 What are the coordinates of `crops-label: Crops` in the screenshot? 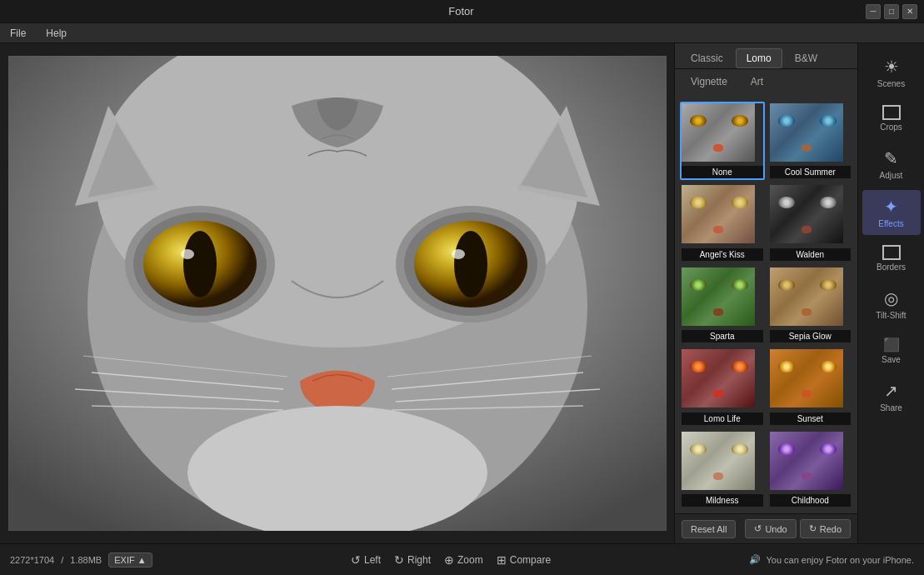 It's located at (892, 127).